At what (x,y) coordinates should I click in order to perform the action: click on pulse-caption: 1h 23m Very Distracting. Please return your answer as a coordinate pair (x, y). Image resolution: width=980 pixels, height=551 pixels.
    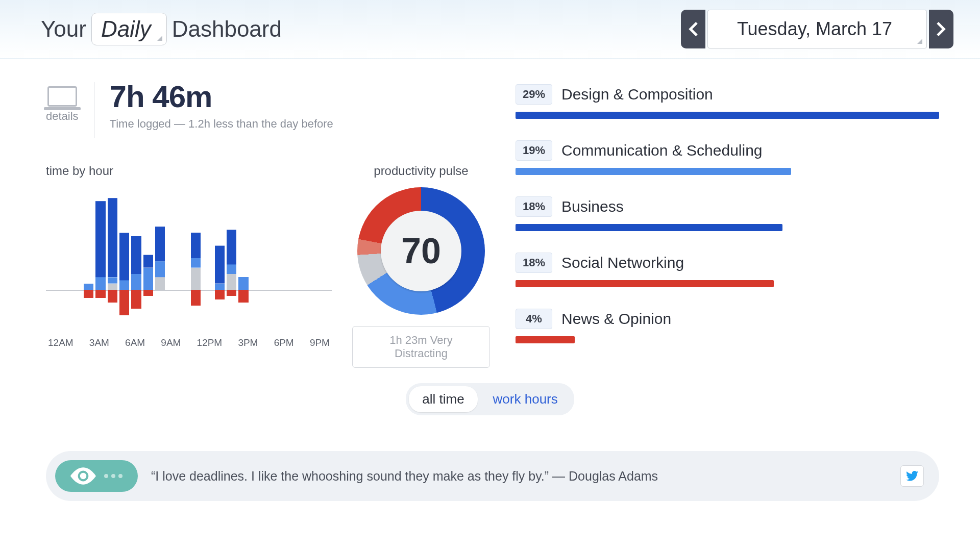
    Looking at the image, I should click on (421, 347).